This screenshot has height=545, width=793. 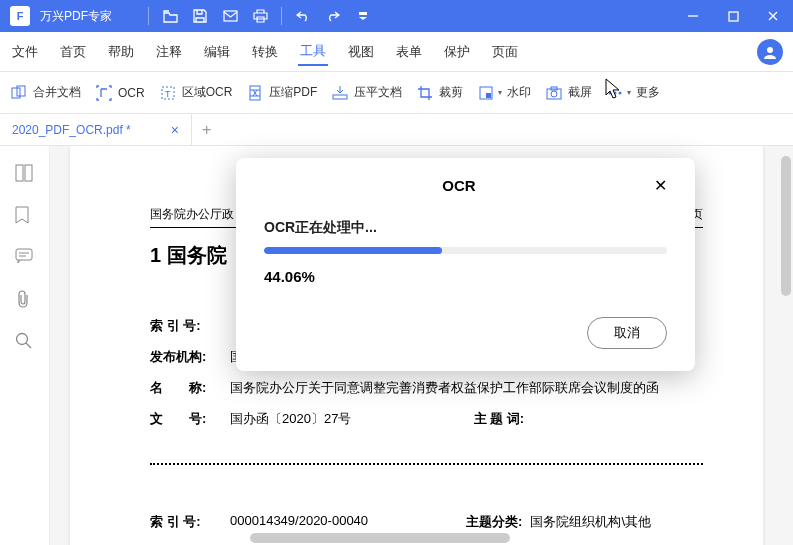 What do you see at coordinates (426, 464) in the screenshot?
I see `separator-dotted` at bounding box center [426, 464].